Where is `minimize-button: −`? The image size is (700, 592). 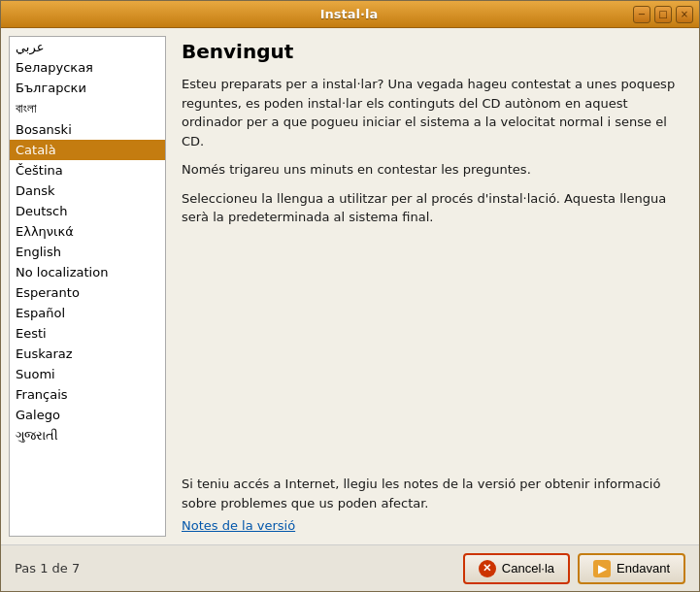 minimize-button: − is located at coordinates (642, 15).